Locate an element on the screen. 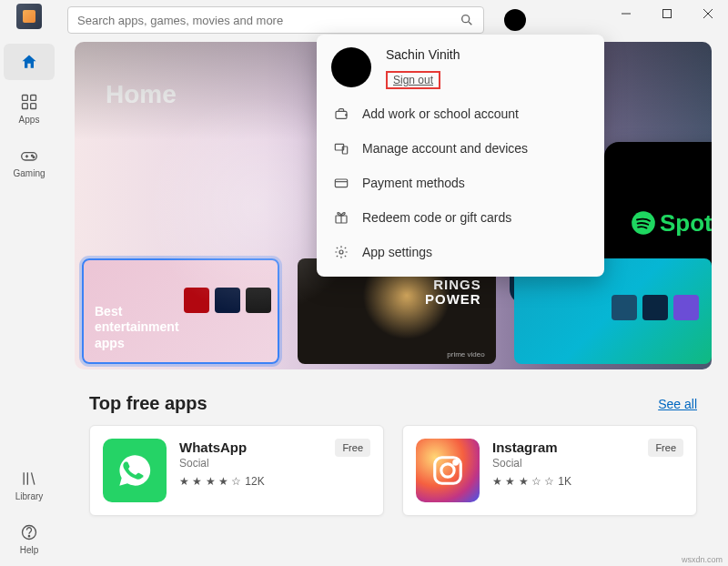 This screenshot has height=566, width=728. watermark: wsxdn.com is located at coordinates (703, 560).